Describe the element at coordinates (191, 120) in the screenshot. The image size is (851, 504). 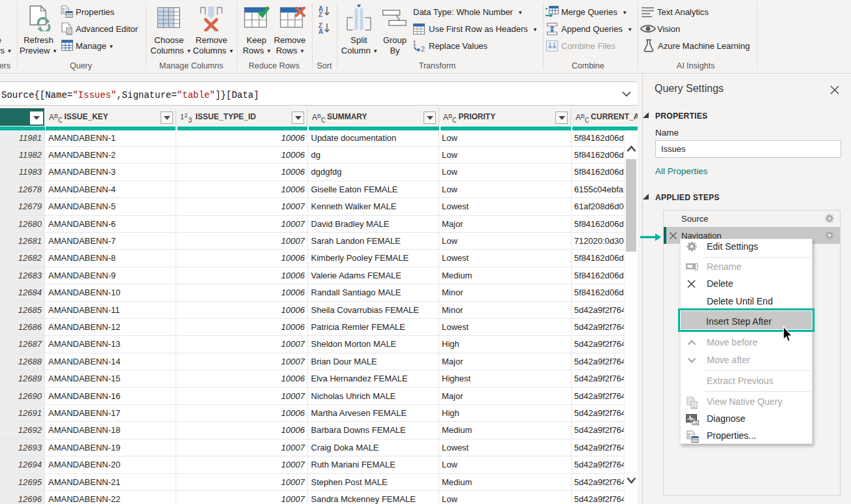
I see `svg-text: 3` at that location.